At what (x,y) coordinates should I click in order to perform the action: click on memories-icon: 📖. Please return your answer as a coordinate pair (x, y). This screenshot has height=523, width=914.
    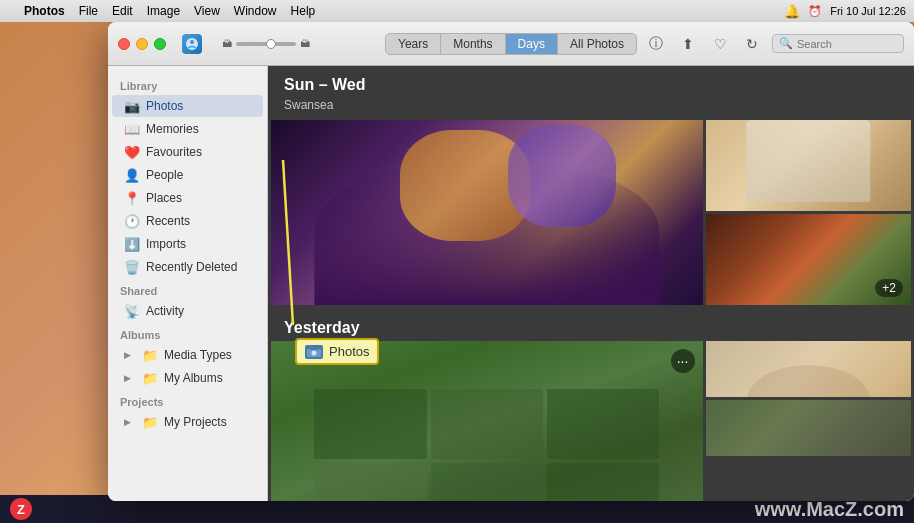
    Looking at the image, I should click on (132, 129).